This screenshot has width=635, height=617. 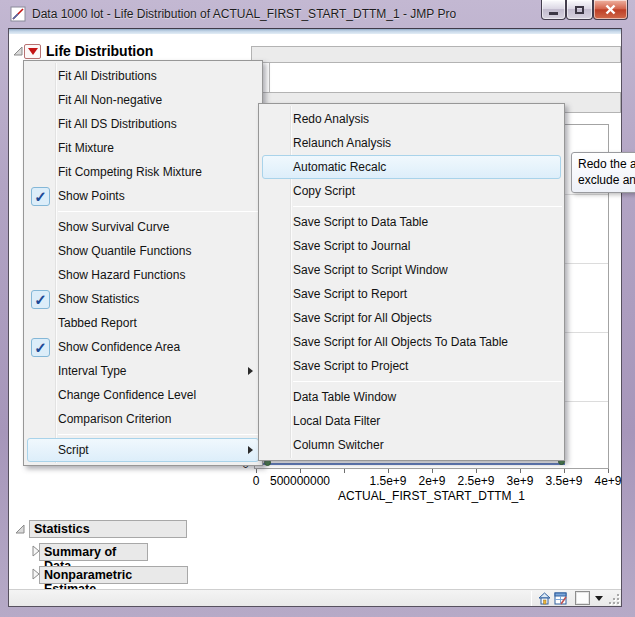 I want to click on close-button, so click(x=610, y=10).